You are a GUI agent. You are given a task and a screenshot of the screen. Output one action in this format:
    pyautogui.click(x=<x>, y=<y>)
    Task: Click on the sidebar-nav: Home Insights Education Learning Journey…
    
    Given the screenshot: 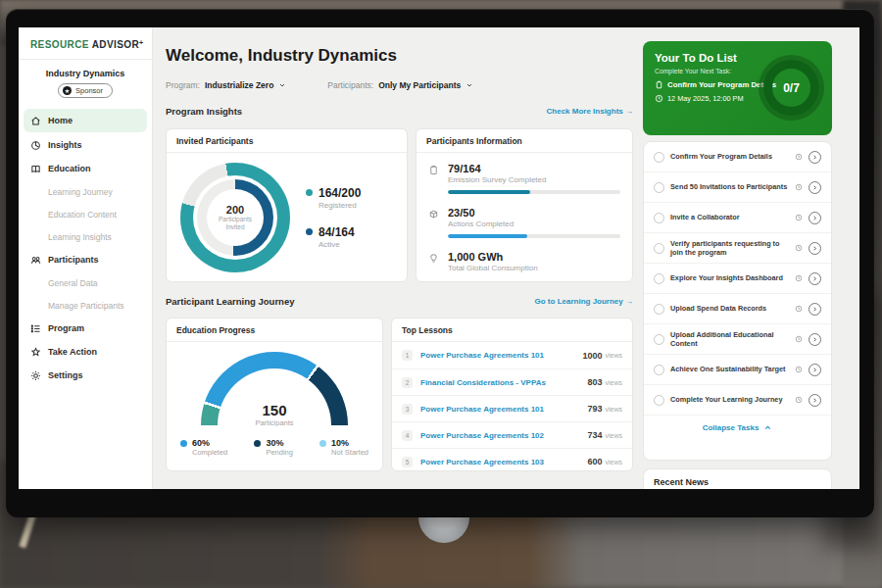 What is the action you would take?
    pyautogui.click(x=85, y=247)
    